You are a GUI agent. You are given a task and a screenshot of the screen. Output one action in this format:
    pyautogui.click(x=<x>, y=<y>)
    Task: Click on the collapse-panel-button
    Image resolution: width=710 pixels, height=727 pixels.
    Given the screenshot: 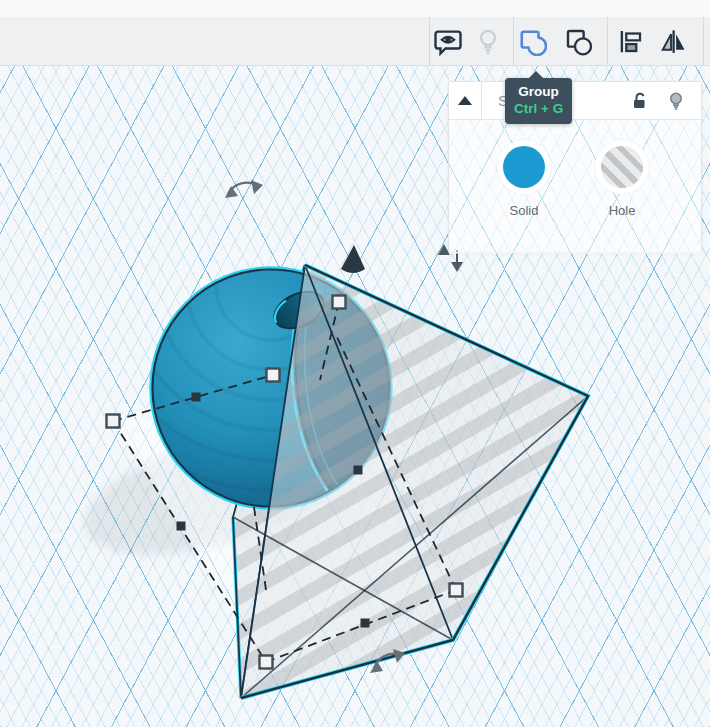 What is the action you would take?
    pyautogui.click(x=466, y=100)
    